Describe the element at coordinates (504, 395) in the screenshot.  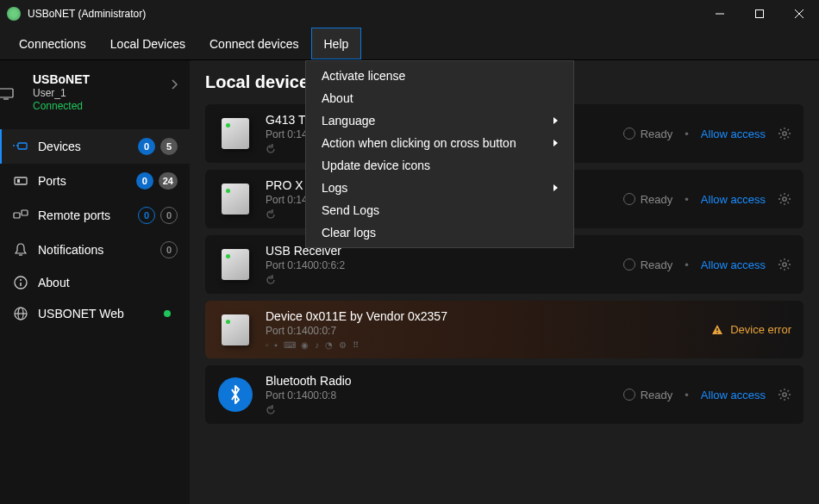
I see `device-row: Bluetooth RadioPort 0:1400:0:8Ready•Allo…` at that location.